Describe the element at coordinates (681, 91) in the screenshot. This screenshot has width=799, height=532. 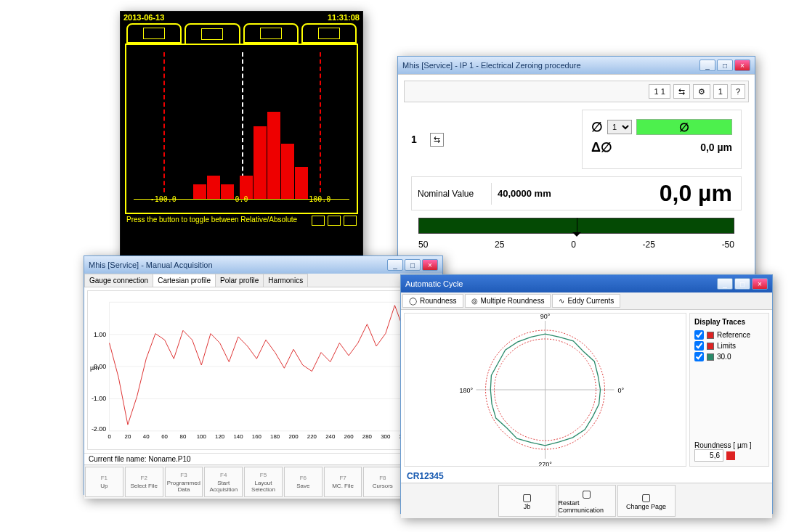
I see `link-button: ⇆` at that location.